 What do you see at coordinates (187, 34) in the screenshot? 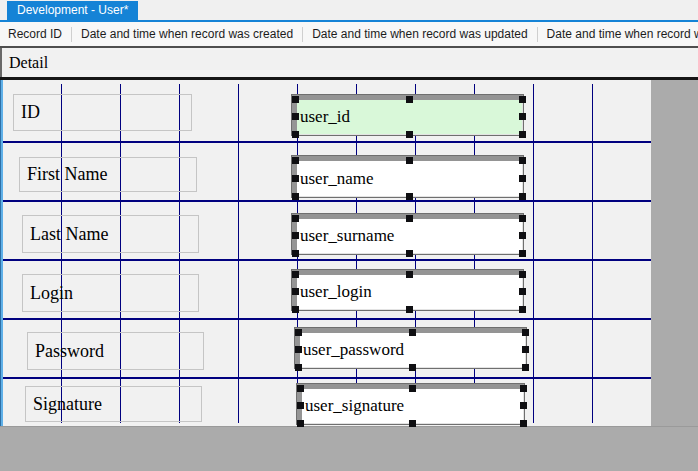
I see `toolbar-item-created: Date and time when record was created` at bounding box center [187, 34].